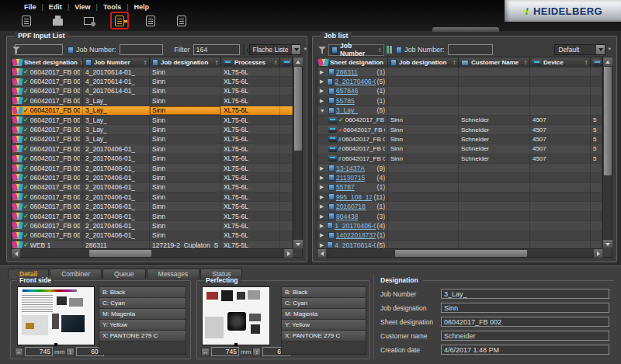  I want to click on report-icon, so click(151, 20).